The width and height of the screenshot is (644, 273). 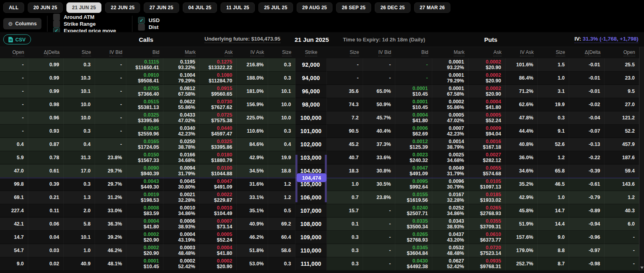 I want to click on expiry-tab-04-jul-25: 04 JUL 25, so click(x=200, y=8).